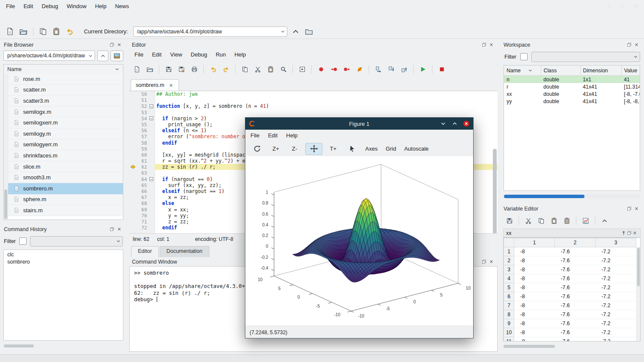 This screenshot has width=644, height=362. I want to click on row-header: 6, so click(509, 297).